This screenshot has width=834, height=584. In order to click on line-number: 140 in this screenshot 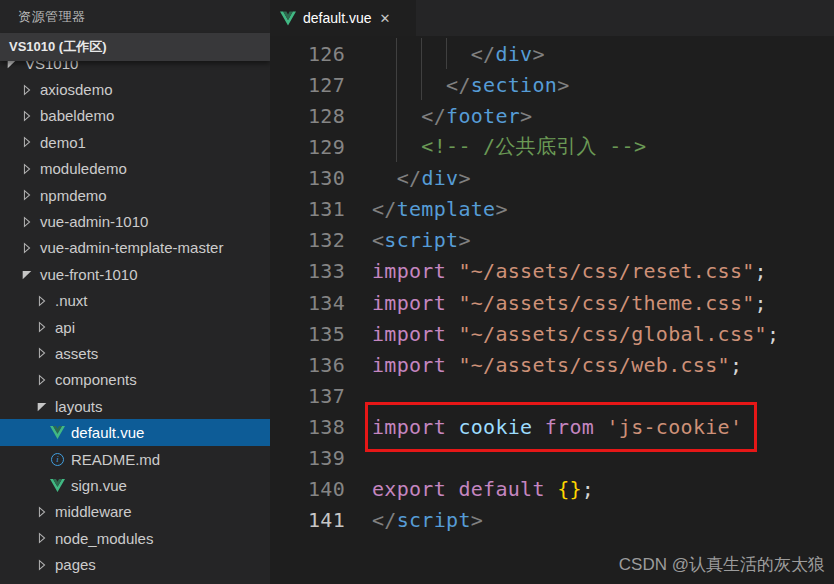, I will do `click(308, 489)`.